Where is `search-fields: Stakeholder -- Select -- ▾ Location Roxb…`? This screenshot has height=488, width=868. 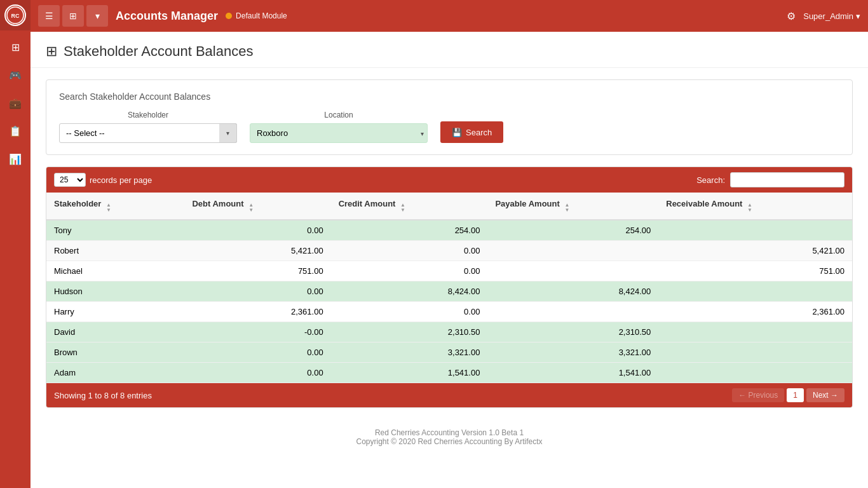 search-fields: Stakeholder -- Select -- ▾ Location Roxb… is located at coordinates (449, 127).